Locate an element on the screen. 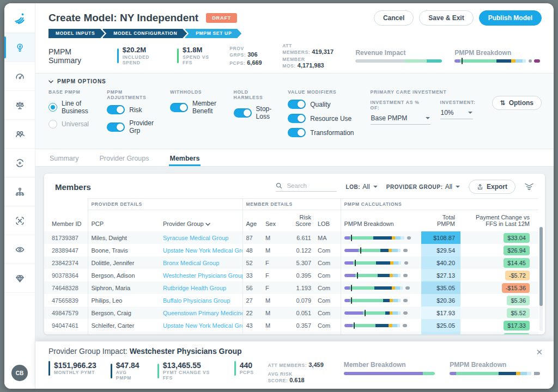  table-row: 94047461Schleifer, CarterUpstate New Yor… is located at coordinates (291, 326).